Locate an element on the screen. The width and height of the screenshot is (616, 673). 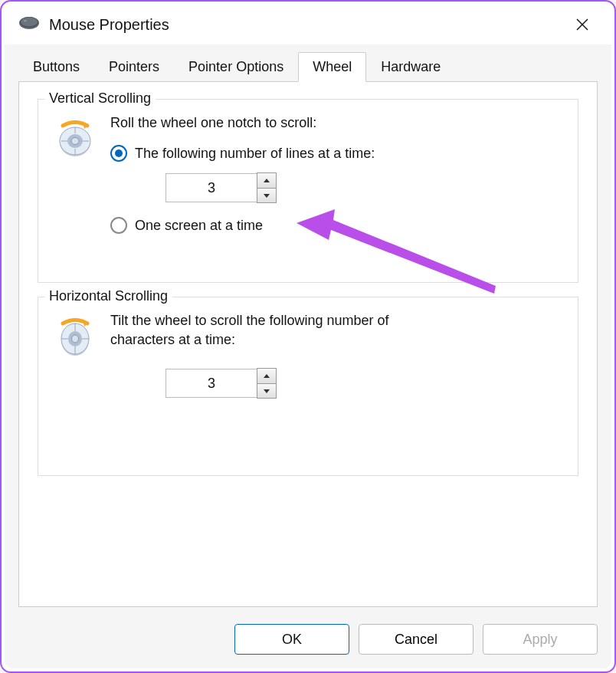
cancel-button: Cancel is located at coordinates (416, 639).